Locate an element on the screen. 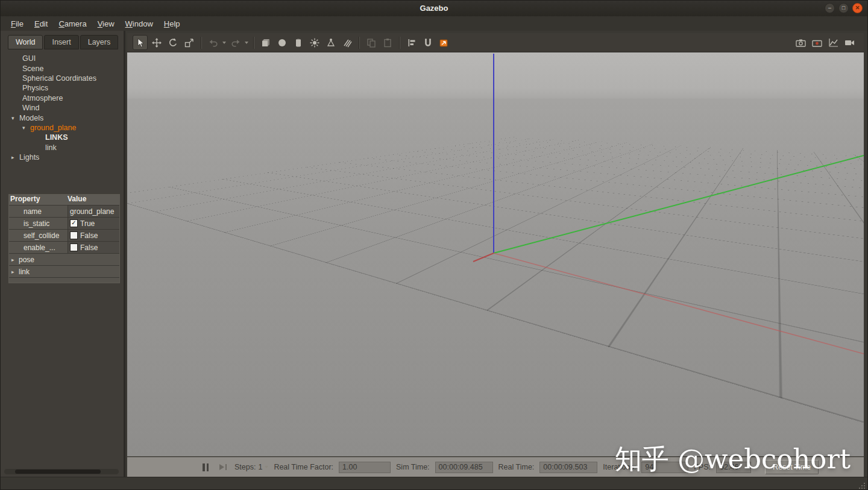 The image size is (868, 490). snap-button is located at coordinates (428, 42).